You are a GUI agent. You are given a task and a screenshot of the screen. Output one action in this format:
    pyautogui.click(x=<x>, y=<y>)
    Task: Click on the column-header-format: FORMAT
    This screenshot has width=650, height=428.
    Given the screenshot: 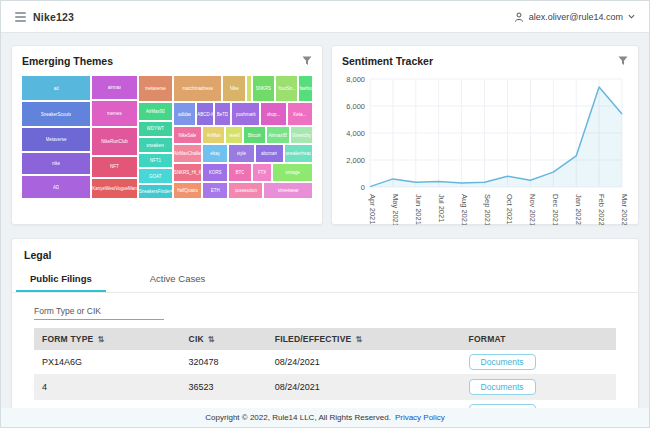 What is the action you would take?
    pyautogui.click(x=538, y=339)
    